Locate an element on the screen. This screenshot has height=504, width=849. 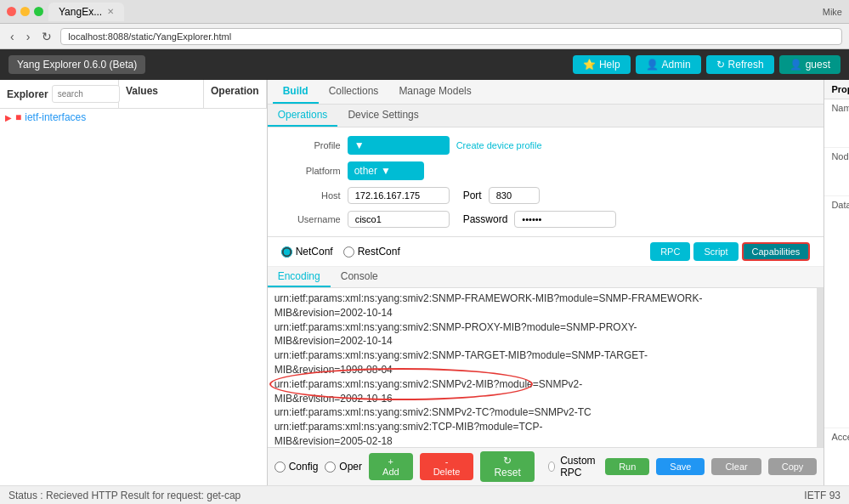
guest-button: 👤 guest is located at coordinates (810, 65).